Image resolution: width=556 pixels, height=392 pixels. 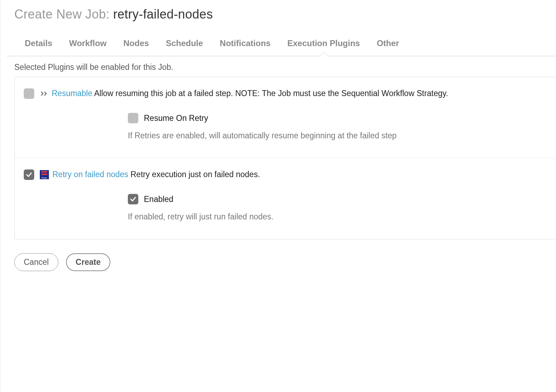 I want to click on plugin-resumable-head: Resumable Allow resuming this job at a f…, so click(x=285, y=94).